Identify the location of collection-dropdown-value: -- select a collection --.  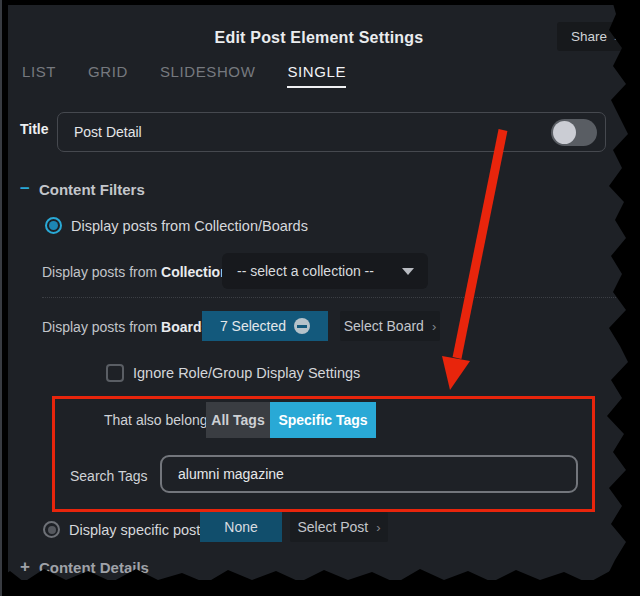
(320, 271).